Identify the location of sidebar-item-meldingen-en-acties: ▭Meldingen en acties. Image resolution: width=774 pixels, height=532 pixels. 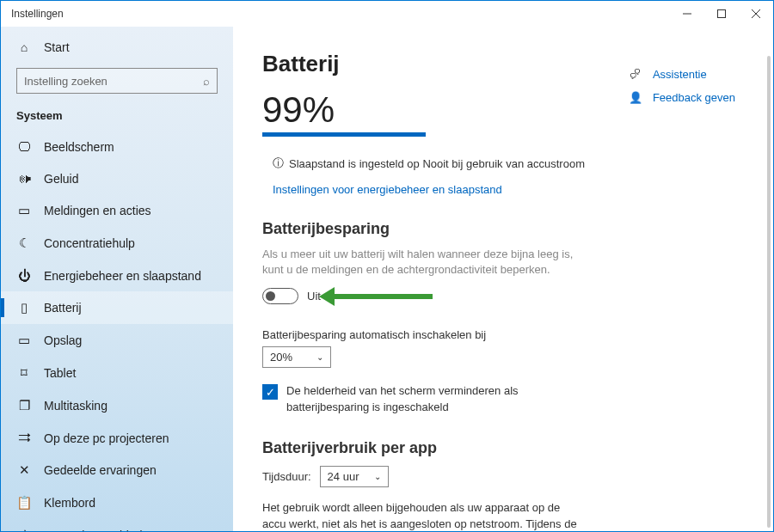
(117, 211).